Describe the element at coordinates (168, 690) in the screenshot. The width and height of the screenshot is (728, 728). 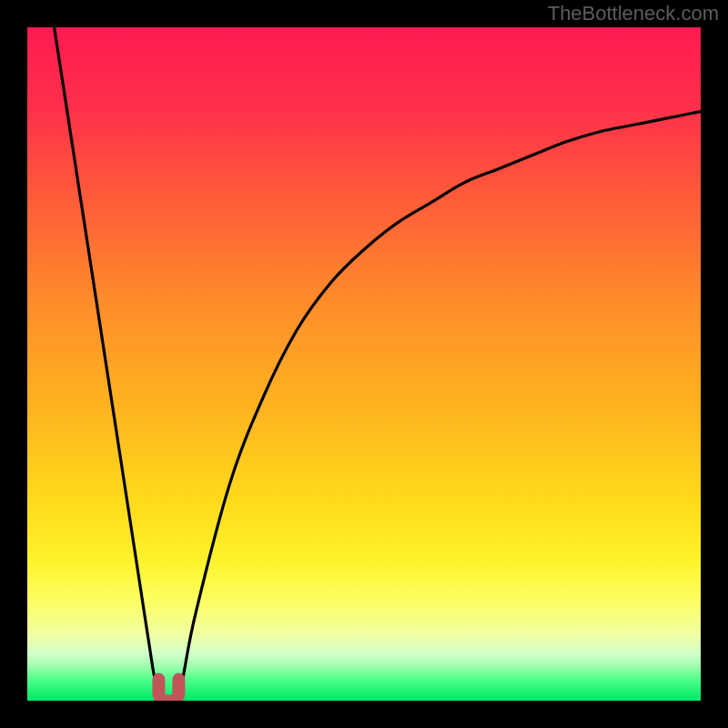
I see `min-marker-icon` at that location.